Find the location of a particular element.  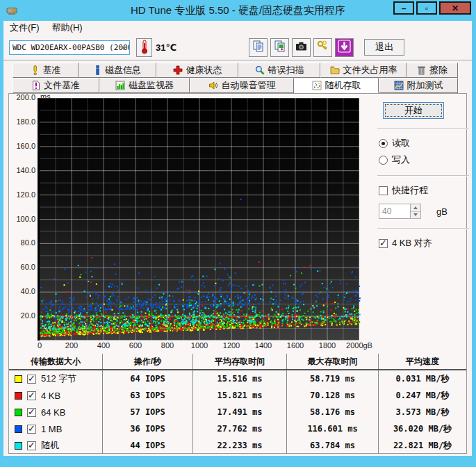

iops-value: 63 IOPS is located at coordinates (147, 395).